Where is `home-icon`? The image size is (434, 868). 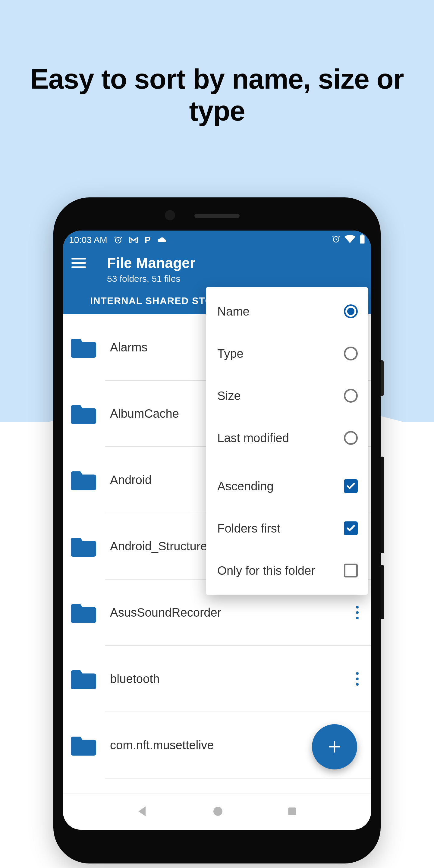 home-icon is located at coordinates (218, 812).